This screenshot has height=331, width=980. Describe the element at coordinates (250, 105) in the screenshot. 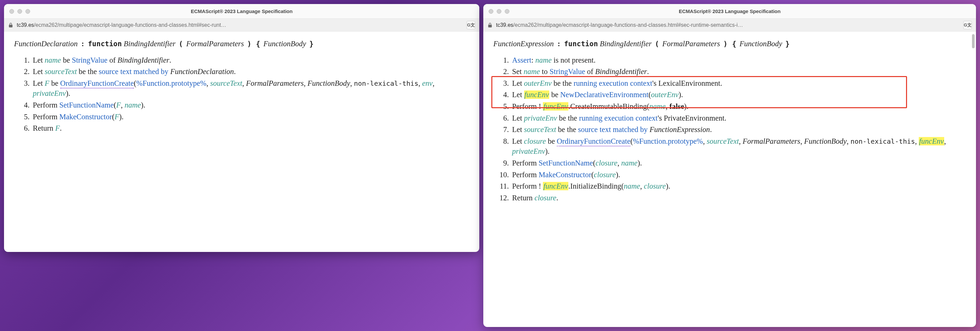

I see `step: Perform SetFunctionName(F, name).` at that location.